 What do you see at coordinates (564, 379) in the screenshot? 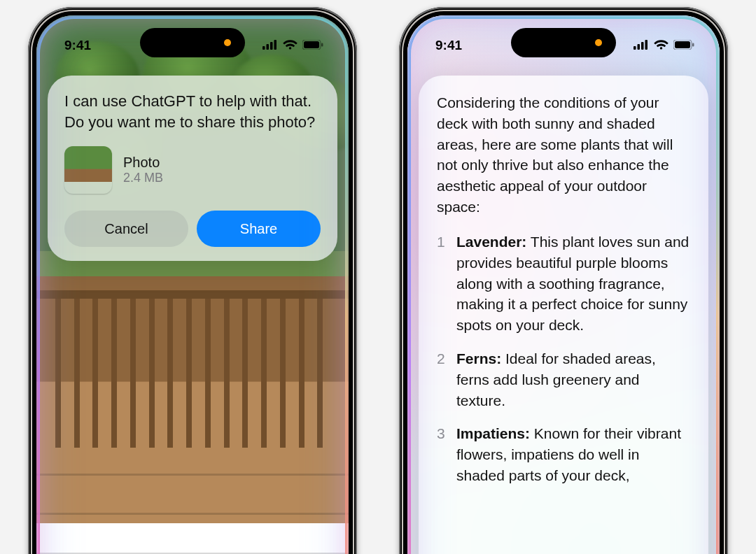
I see `plant-item: 2 Ferns: Ideal for shaded areas, ferns a…` at bounding box center [564, 379].